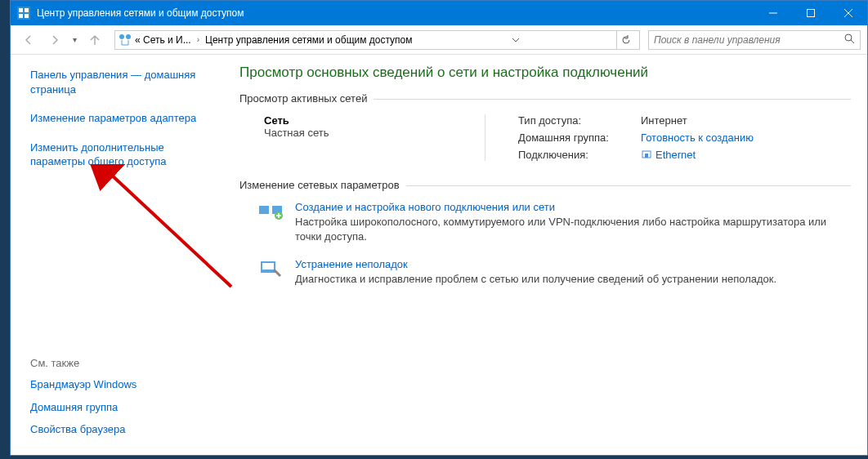  I want to click on breadcrumb-dropdown, so click(516, 40).